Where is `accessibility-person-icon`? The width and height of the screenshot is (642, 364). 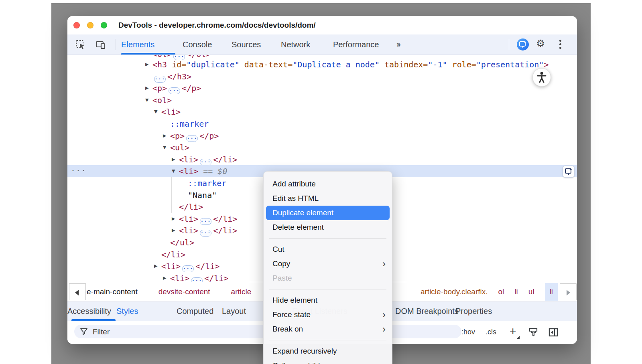
accessibility-person-icon is located at coordinates (542, 77).